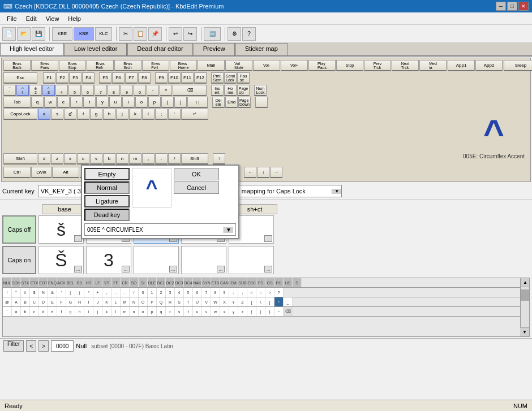  I want to click on key-z: z, so click(57, 159).